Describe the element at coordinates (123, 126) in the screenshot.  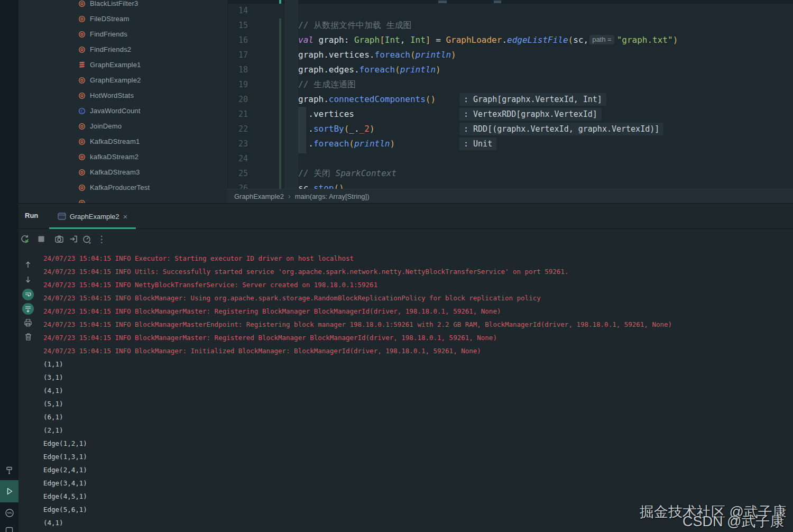
I see `sidebar-item-joindemo: JoinDemo` at that location.